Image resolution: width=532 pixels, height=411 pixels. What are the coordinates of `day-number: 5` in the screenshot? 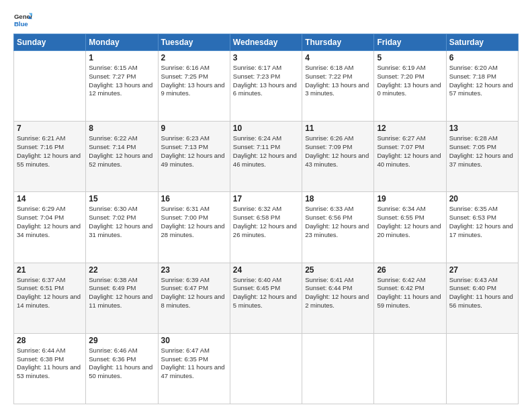 It's located at (410, 58).